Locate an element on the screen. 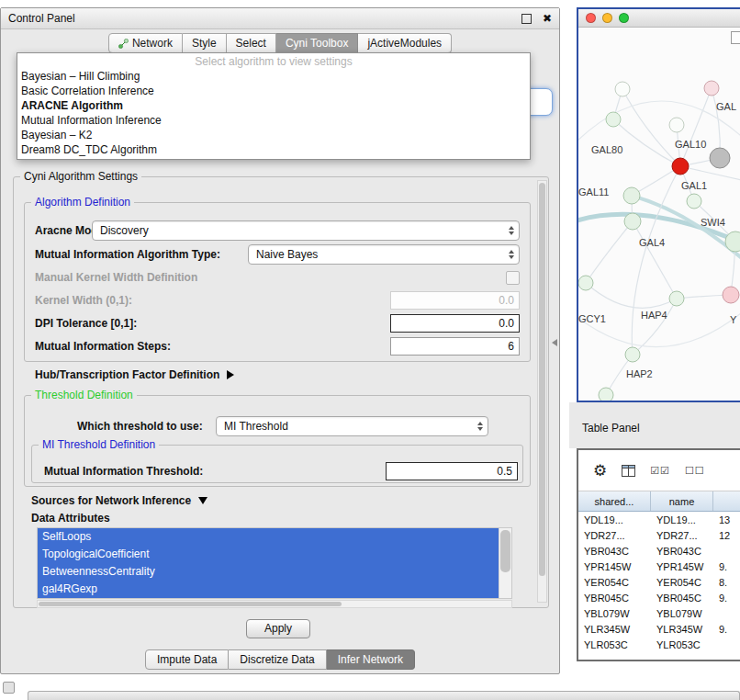 Image resolution: width=740 pixels, height=700 pixels. table-row: YPR145WYPR145W9. is located at coordinates (659, 566).